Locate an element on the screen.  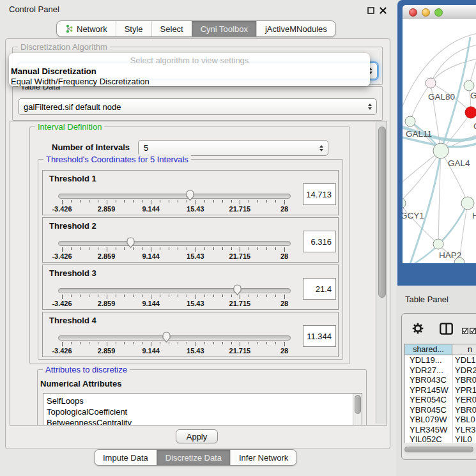
table-body: YDL19...YDL1YDR27...YDR2YBR043CYBR0YPR14… is located at coordinates (440, 399).